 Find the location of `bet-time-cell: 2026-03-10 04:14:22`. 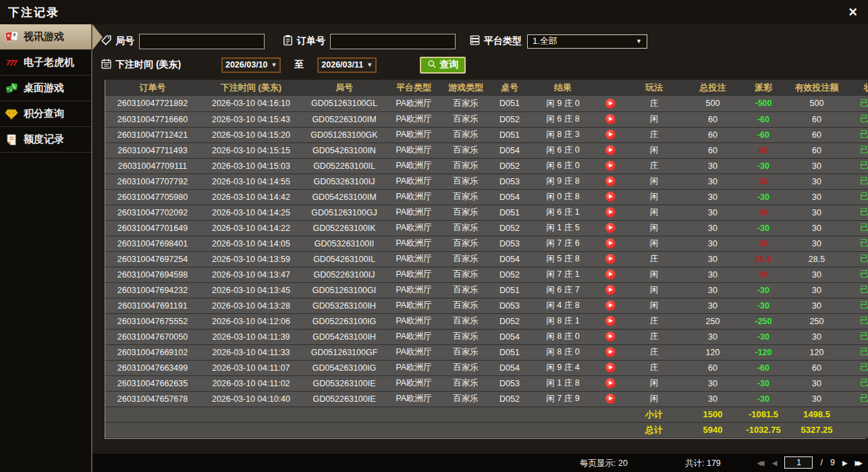

bet-time-cell: 2026-03-10 04:14:22 is located at coordinates (251, 228).